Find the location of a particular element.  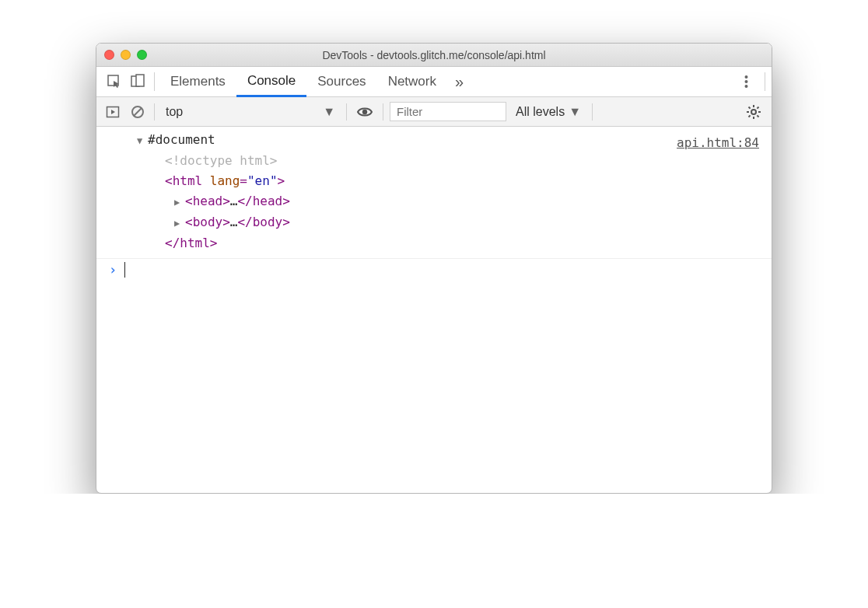

kebab-menu-icon is located at coordinates (746, 82).